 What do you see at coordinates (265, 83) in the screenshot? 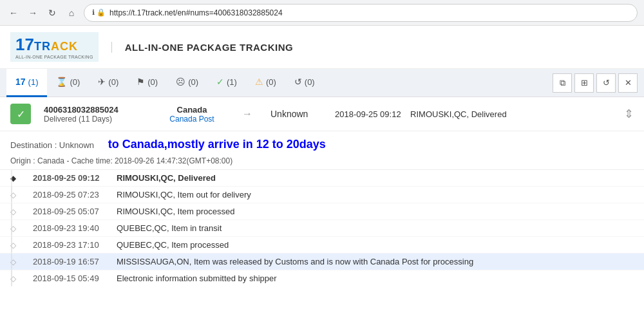
I see `tab-alert: ⚠ (0)` at bounding box center [265, 83].